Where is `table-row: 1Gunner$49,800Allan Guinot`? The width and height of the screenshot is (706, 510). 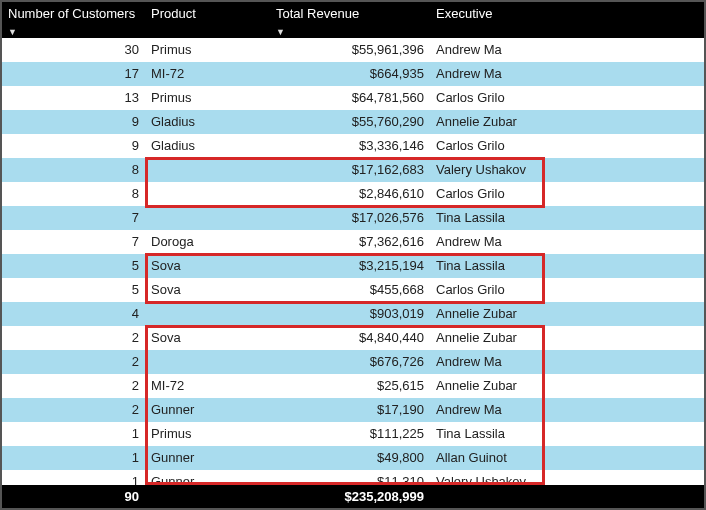 table-row: 1Gunner$49,800Allan Guinot is located at coordinates (353, 458).